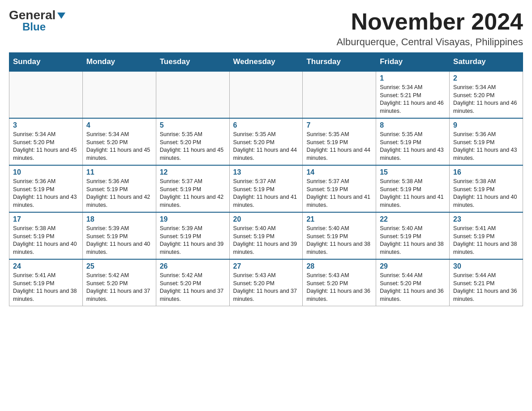 The width and height of the screenshot is (532, 411). I want to click on week-row-4: 17Sunrise: 5:38 AM Sunset: 5:19 PM Dayli…, so click(266, 235).